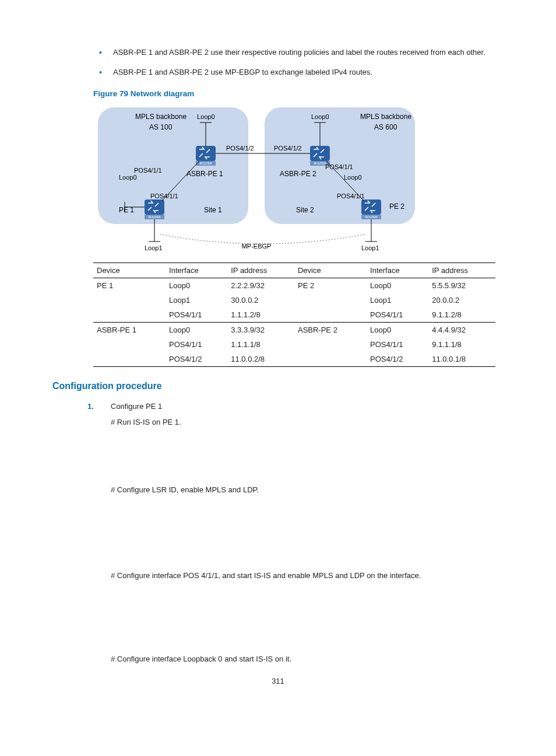  I want to click on address-table: Device Interface IP address Device Inter…, so click(294, 315).